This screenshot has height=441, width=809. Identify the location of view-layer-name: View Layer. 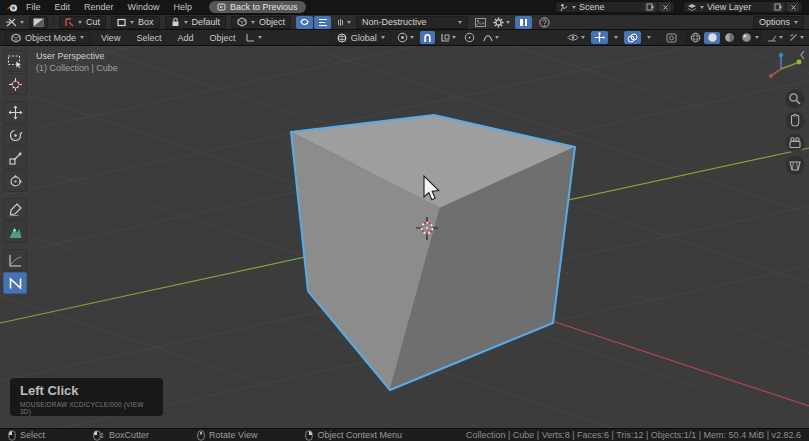
(738, 7).